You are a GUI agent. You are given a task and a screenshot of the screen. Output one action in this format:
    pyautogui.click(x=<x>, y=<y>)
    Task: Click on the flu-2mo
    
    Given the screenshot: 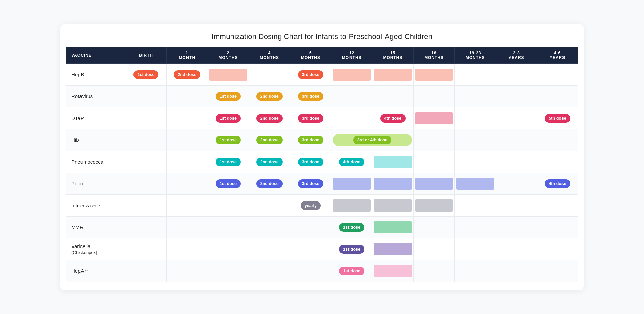 What is the action you would take?
    pyautogui.click(x=228, y=206)
    